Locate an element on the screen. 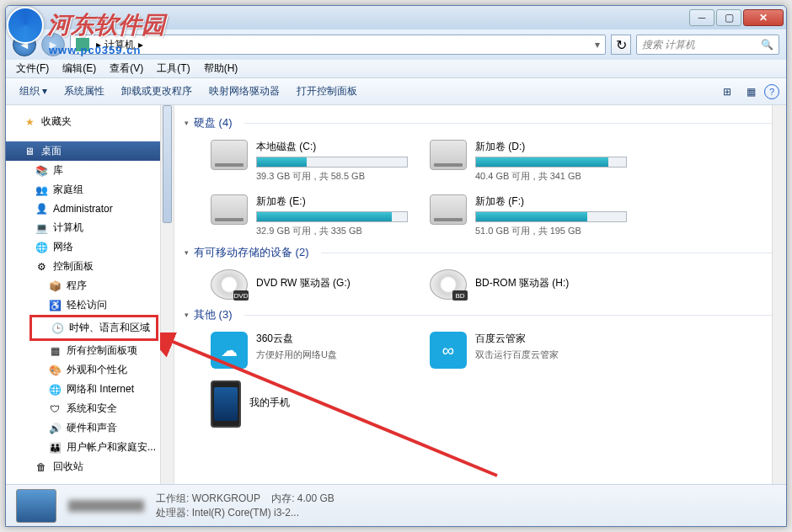  netinet-icon: 🌐 is located at coordinates (55, 390).